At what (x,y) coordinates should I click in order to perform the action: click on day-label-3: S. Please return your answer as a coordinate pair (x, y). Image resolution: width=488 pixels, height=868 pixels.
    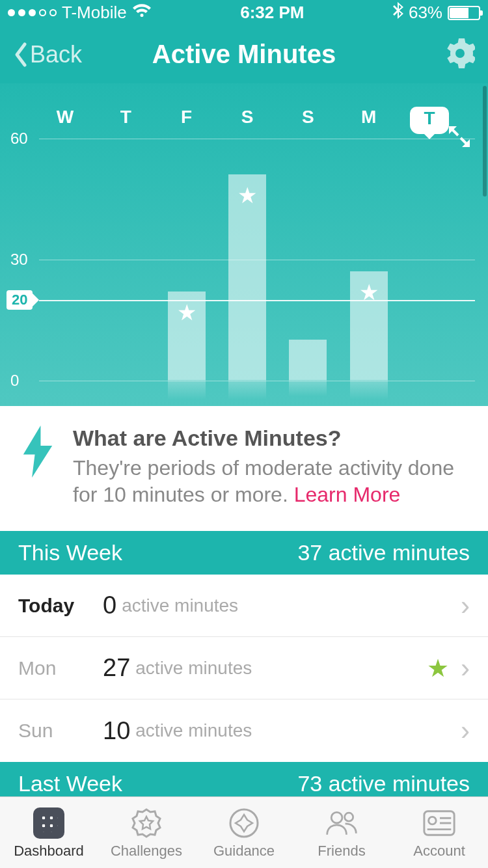
    Looking at the image, I should click on (247, 120).